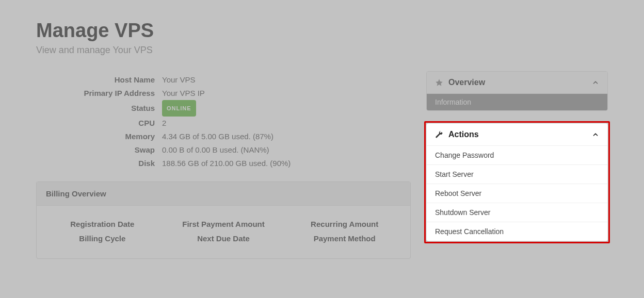 The image size is (644, 298). Describe the element at coordinates (517, 102) in the screenshot. I see `overview-information-item: Information` at that location.